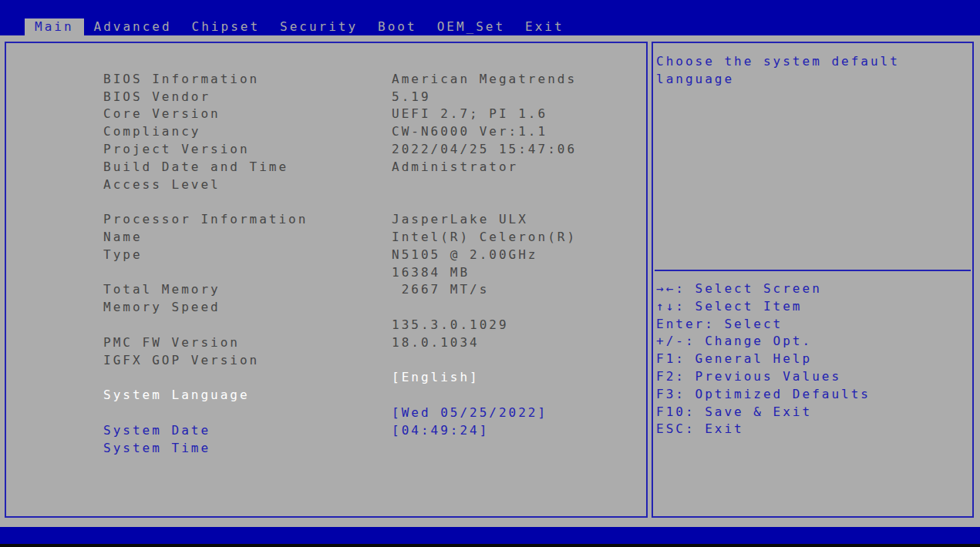 This screenshot has height=547, width=980. What do you see at coordinates (450, 325) in the screenshot?
I see `row-value: 135.3.0.1029` at bounding box center [450, 325].